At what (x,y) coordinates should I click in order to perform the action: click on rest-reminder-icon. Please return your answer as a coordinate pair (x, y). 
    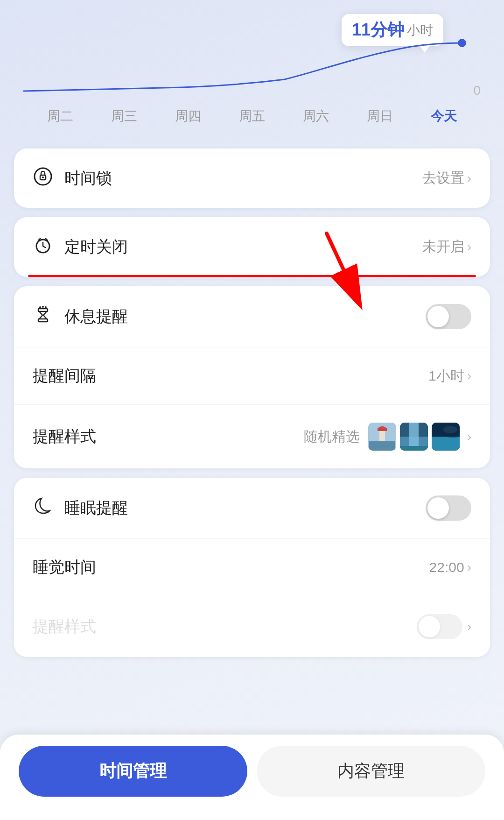
    Looking at the image, I should click on (43, 317).